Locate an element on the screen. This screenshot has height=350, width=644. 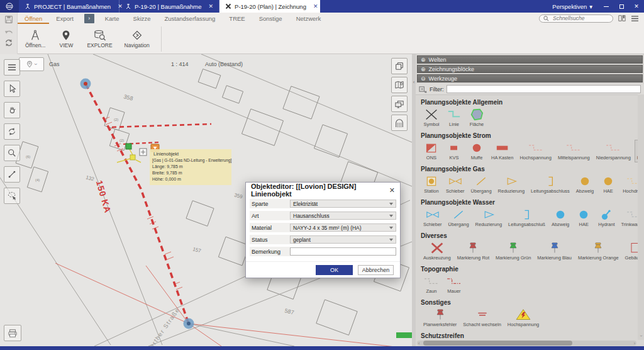
scrollbar-thumb is located at coordinates (498, 343).